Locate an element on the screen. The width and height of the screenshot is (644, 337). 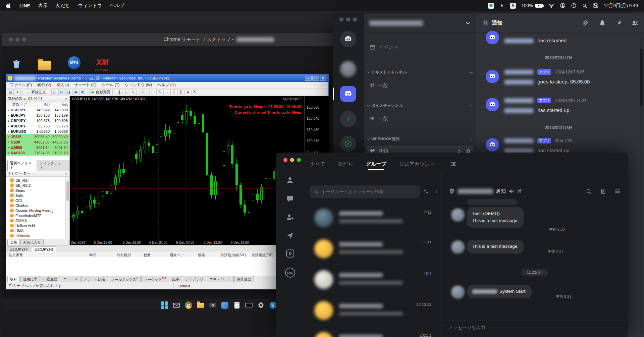
market-row-AUDJPY: ▲AUDJPY95.75895.770 is located at coordinates (38, 126).